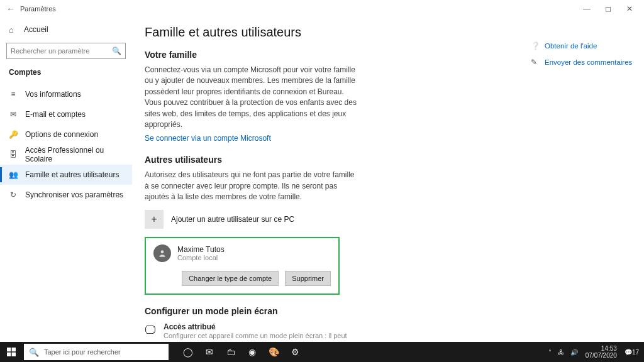 This screenshot has height=362, width=644. What do you see at coordinates (79, 155) in the screenshot?
I see `sidebar-item-label: Accès Professionnel ou Scolaire` at bounding box center [79, 155].